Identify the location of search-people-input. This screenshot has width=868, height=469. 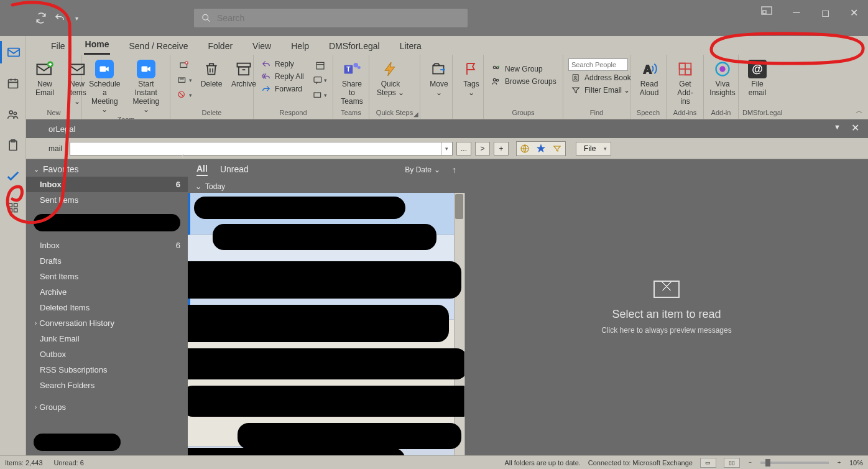
(598, 65).